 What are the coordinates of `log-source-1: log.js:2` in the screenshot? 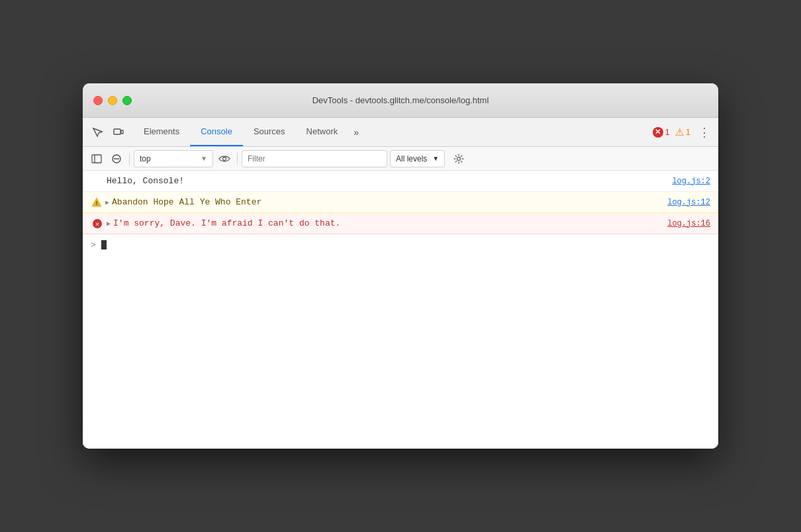 It's located at (691, 181).